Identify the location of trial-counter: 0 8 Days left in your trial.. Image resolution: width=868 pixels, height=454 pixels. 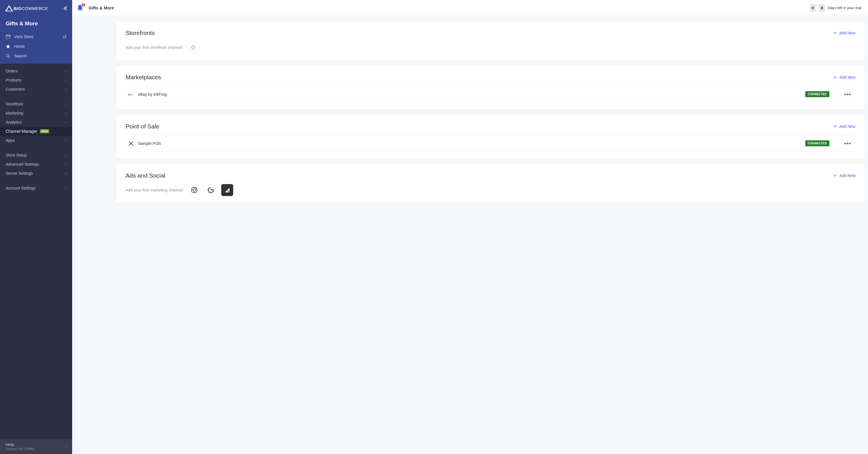
(836, 8).